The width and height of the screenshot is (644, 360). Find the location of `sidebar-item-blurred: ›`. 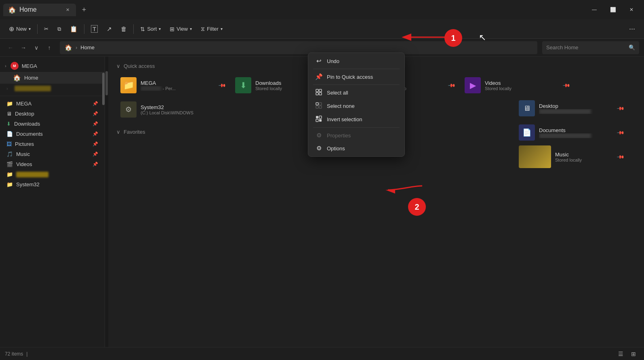

sidebar-item-blurred: › is located at coordinates (53, 88).